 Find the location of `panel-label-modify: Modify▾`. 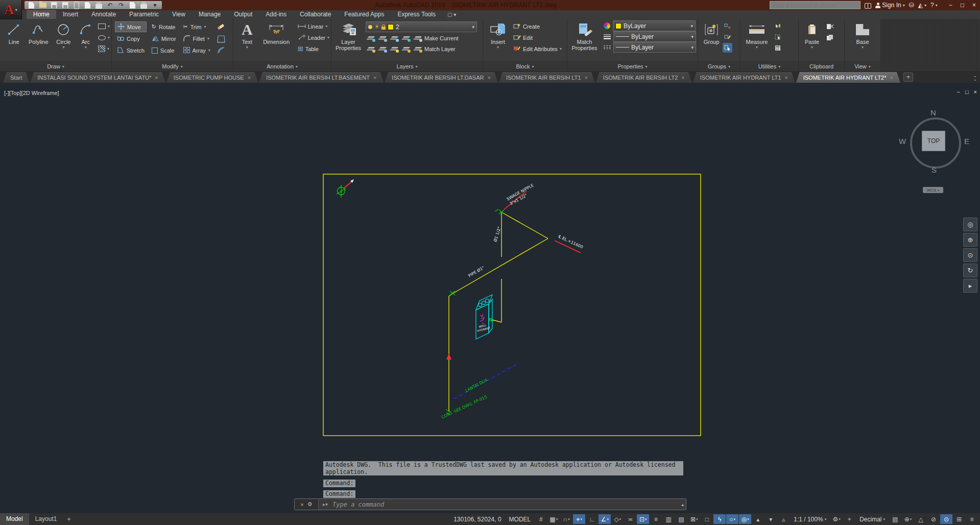

panel-label-modify: Modify▾ is located at coordinates (173, 66).